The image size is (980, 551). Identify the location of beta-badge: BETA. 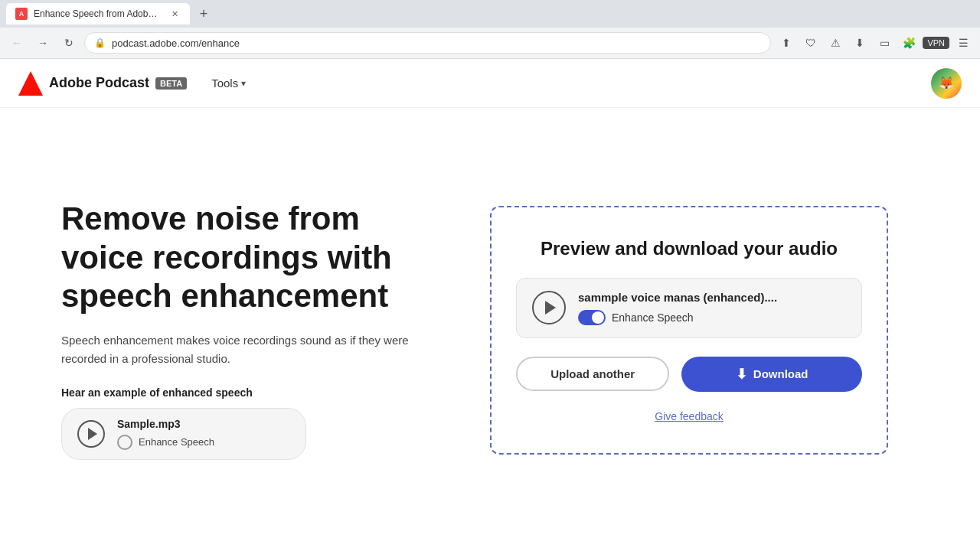
(172, 83).